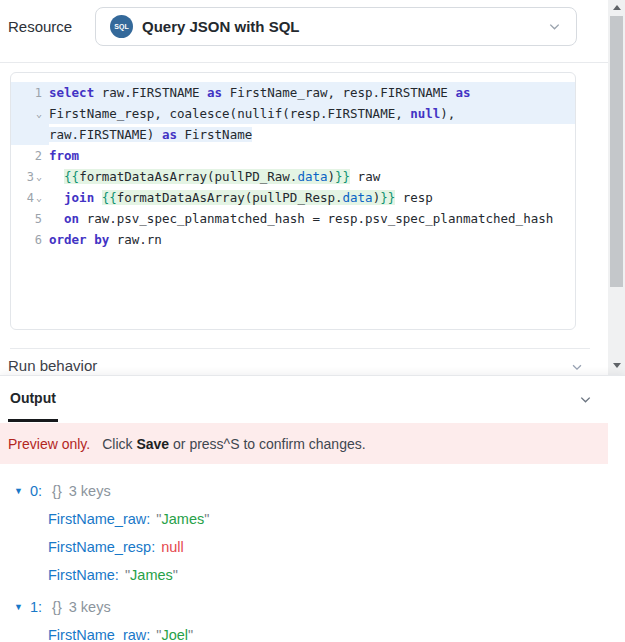  Describe the element at coordinates (293, 176) in the screenshot. I see `code-row: 3⌄ {{formatDataAsArray(pullPD_Raw.data)}…` at that location.